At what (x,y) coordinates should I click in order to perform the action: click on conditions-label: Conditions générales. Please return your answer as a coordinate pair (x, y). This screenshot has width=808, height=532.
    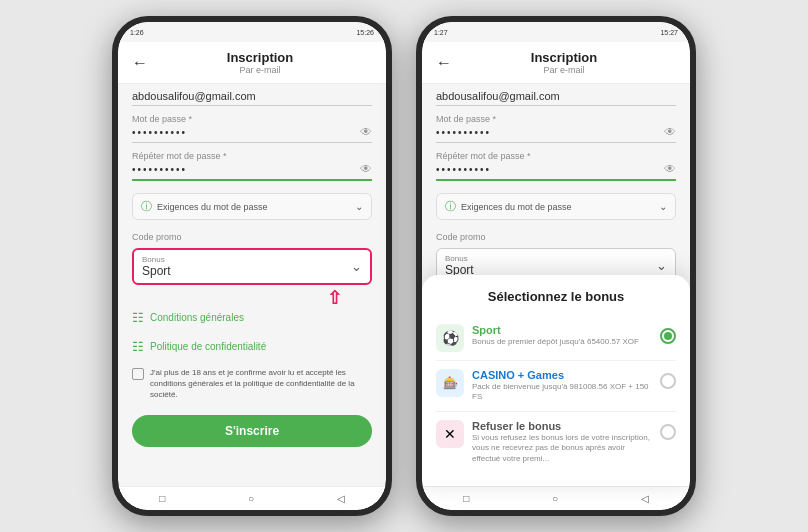
    Looking at the image, I should click on (197, 318).